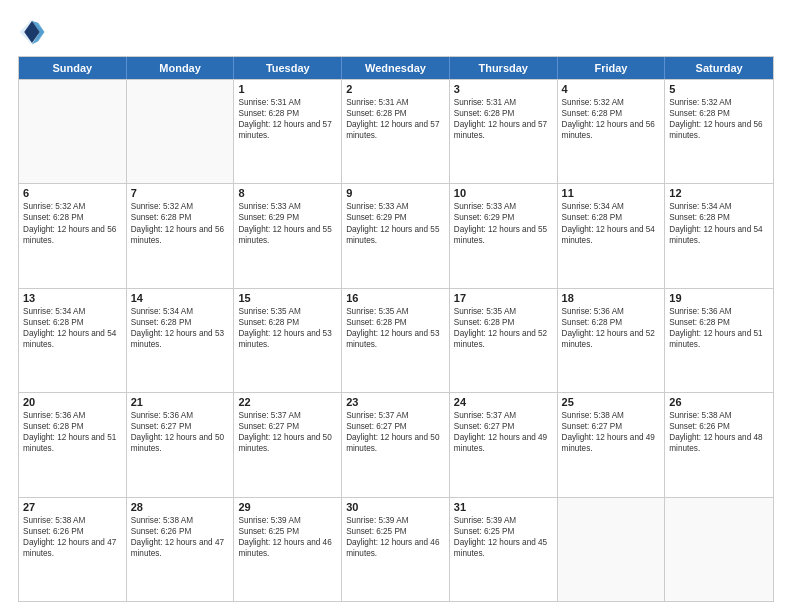 This screenshot has width=792, height=612. Describe the element at coordinates (396, 193) in the screenshot. I see `day-number: 9` at that location.